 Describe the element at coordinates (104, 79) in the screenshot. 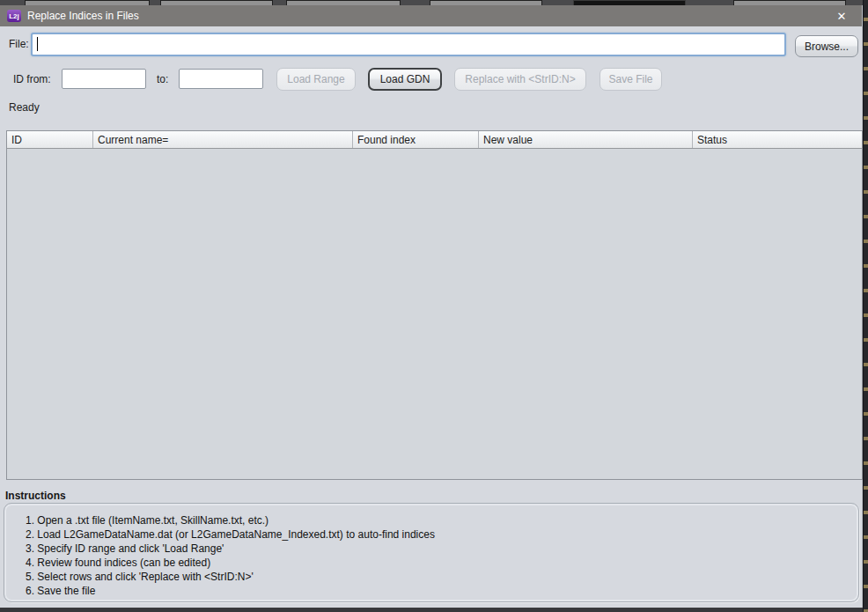

I see `id-from-input` at that location.